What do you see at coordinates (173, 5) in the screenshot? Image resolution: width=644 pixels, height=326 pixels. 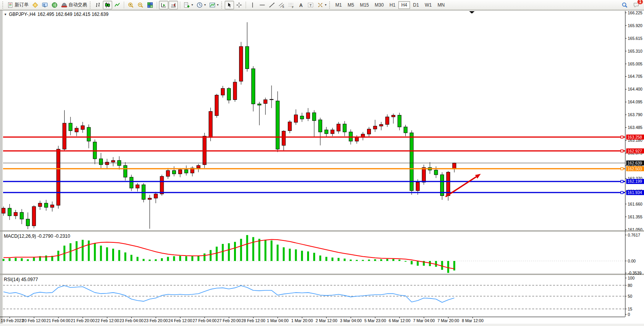 I see `chart-shift-button` at bounding box center [173, 5].